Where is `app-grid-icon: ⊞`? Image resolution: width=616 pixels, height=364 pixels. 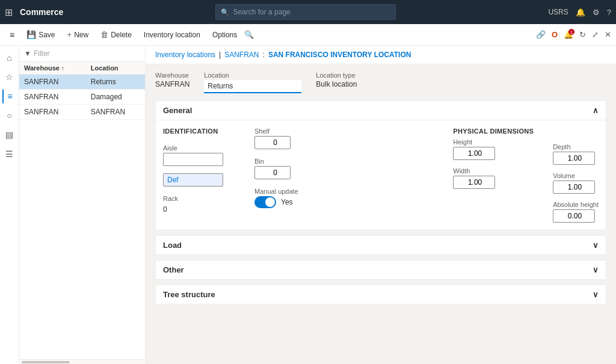
app-grid-icon: ⊞ is located at coordinates (8, 12).